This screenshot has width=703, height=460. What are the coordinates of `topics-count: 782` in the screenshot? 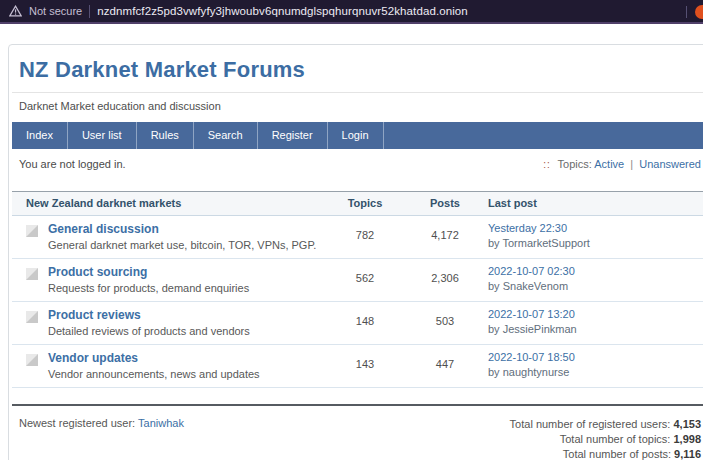 It's located at (365, 236).